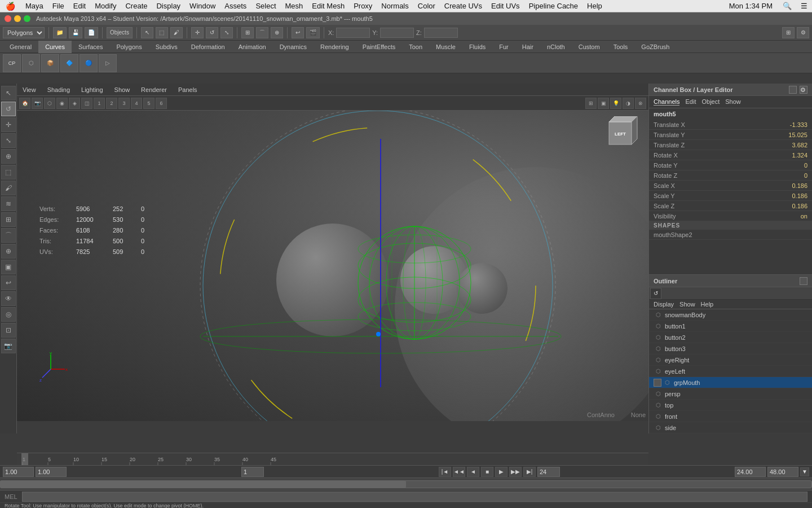 The height and width of the screenshot is (508, 812). Describe the element at coordinates (212, 33) in the screenshot. I see `rotate-tool: ↺` at that location.